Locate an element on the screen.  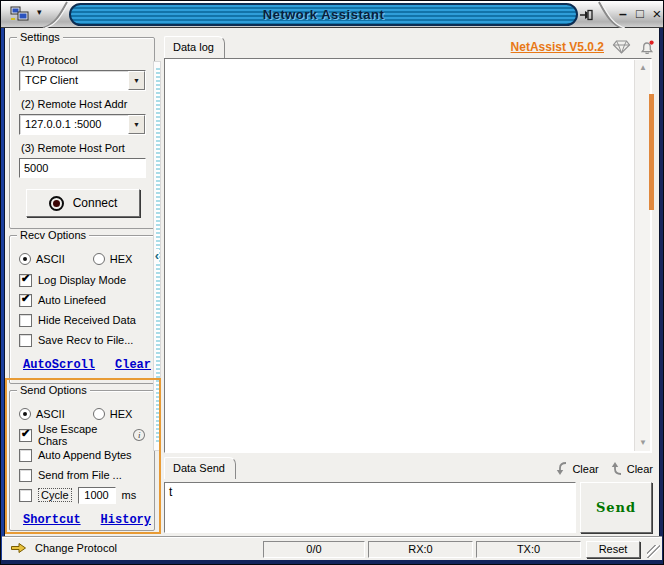
clear-send-button: Clear is located at coordinates (631, 468).